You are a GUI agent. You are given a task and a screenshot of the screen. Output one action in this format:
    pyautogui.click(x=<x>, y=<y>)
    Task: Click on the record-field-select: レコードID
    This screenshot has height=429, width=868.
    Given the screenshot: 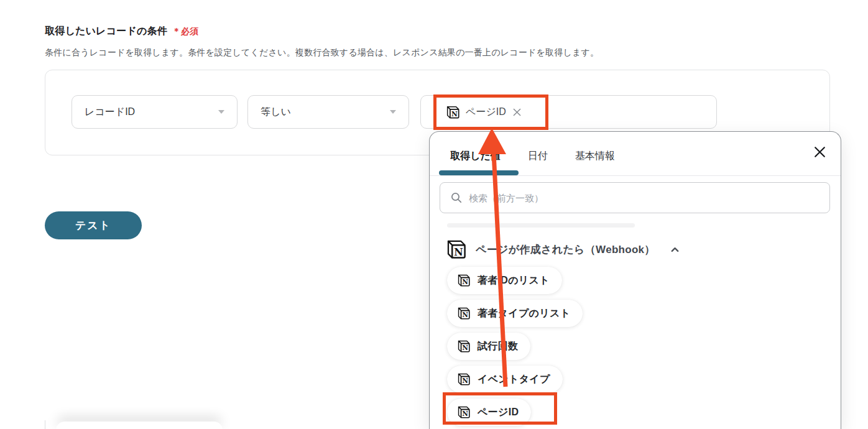 What is the action you would take?
    pyautogui.click(x=154, y=112)
    